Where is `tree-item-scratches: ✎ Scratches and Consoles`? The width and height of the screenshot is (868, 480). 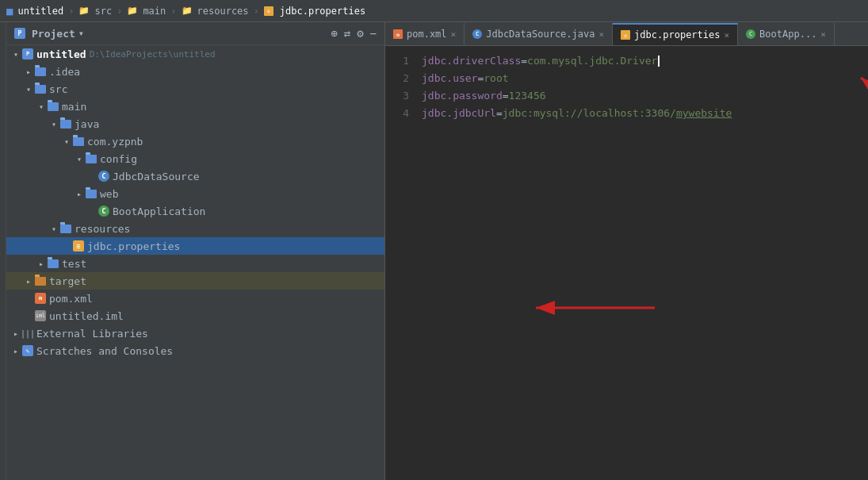
tree-item-scratches: ✎ Scratches and Consoles is located at coordinates (195, 351).